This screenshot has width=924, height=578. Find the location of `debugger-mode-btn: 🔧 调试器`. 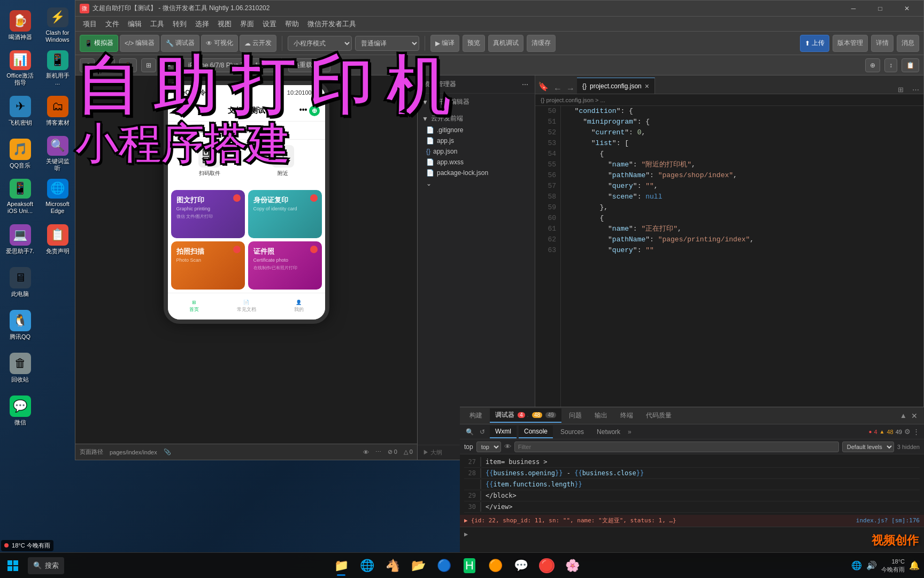

debugger-mode-btn: 🔧 调试器 is located at coordinates (180, 43).